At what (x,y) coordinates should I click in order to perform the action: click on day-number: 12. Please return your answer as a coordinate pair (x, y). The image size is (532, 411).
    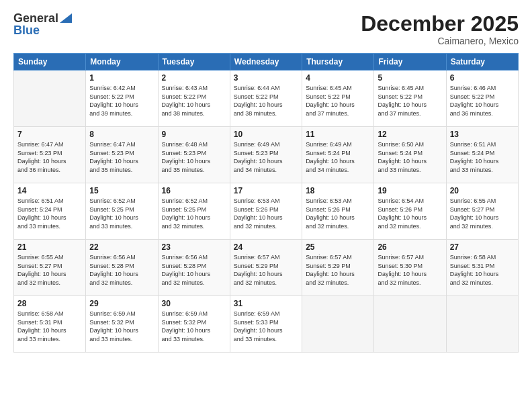
    Looking at the image, I should click on (410, 134).